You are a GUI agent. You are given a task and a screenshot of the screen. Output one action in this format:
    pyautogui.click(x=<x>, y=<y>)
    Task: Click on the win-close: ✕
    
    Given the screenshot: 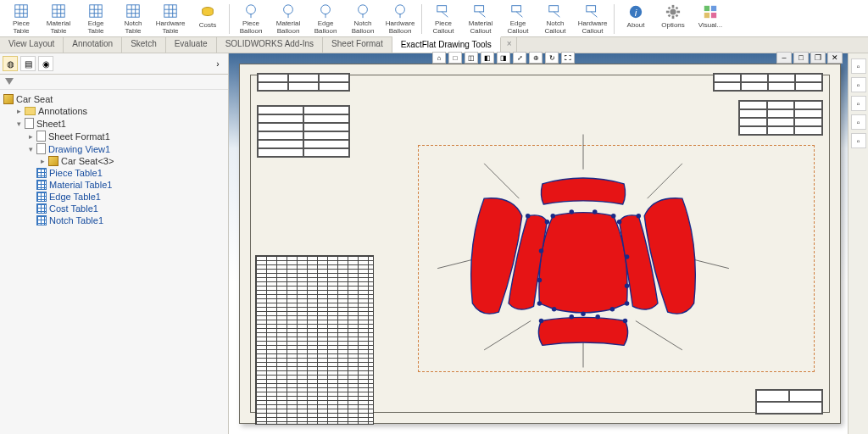 What is the action you would take?
    pyautogui.click(x=835, y=58)
    